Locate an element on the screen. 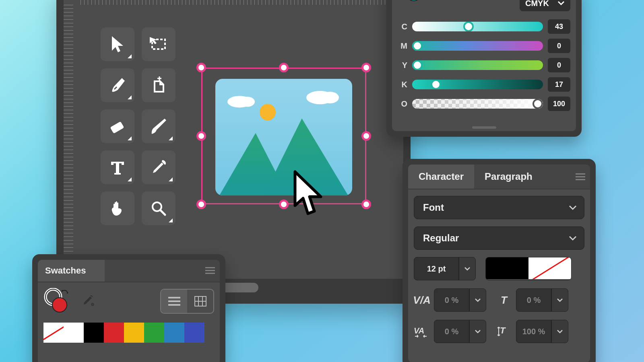 This screenshot has width=644, height=362. cursor-icon is located at coordinates (308, 193).